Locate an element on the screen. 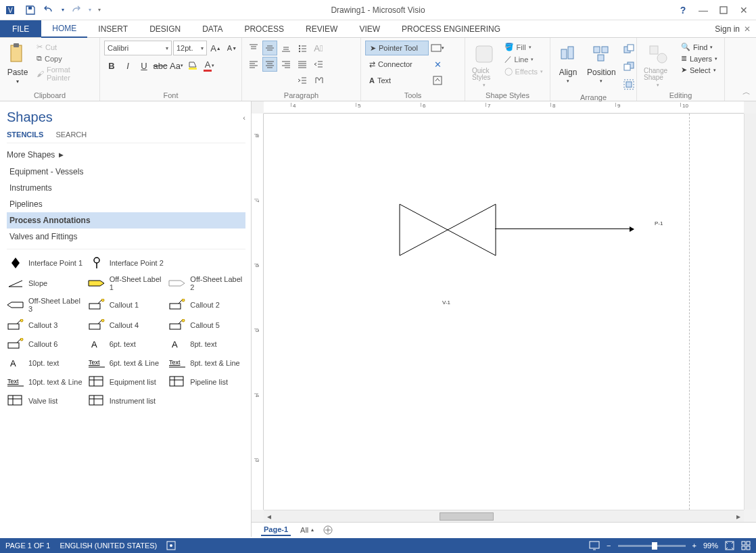 Image resolution: width=756 pixels, height=553 pixels. layers-button: ≣Layers▾ is located at coordinates (699, 58).